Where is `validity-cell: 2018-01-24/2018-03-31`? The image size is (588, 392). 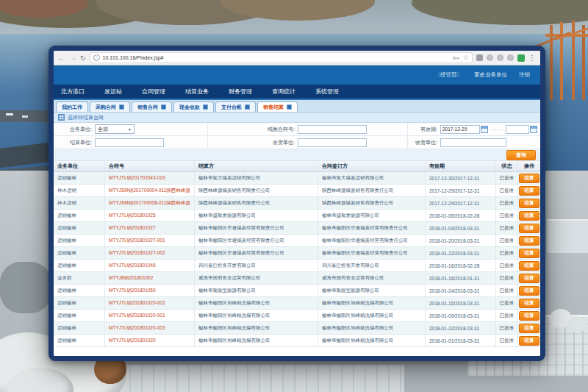 validity-cell: 2018-01-24/2018-03-31 is located at coordinates (461, 291).